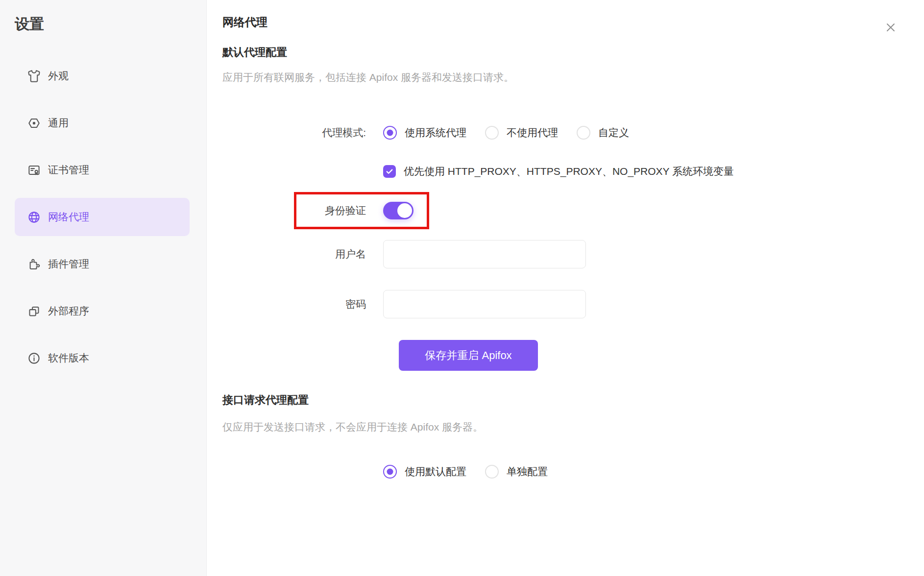 The width and height of the screenshot is (924, 576). What do you see at coordinates (506, 133) in the screenshot?
I see `proxy-mode-options: 使用系统代理 不使用代理 自定义` at bounding box center [506, 133].